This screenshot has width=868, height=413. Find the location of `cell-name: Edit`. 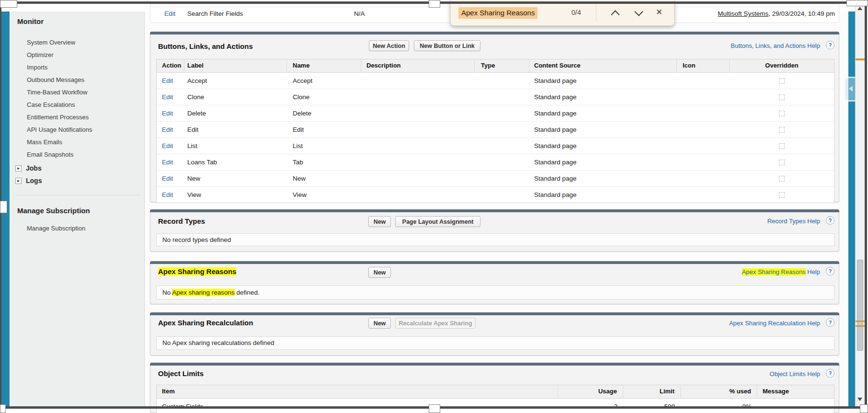

cell-name: Edit is located at coordinates (324, 129).